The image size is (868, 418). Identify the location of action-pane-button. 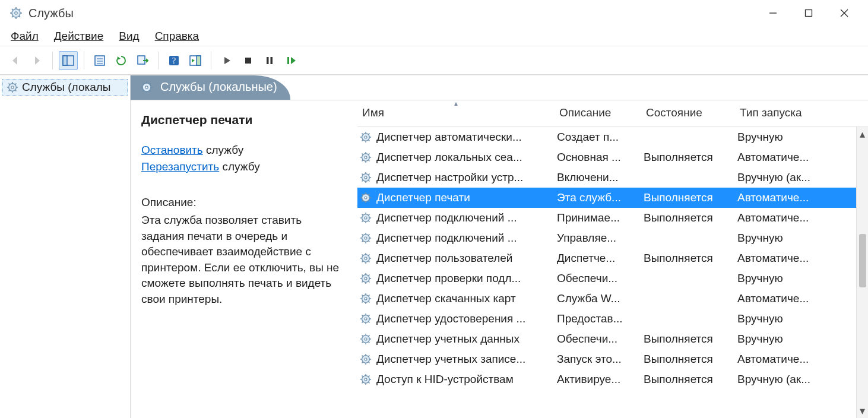
(195, 61).